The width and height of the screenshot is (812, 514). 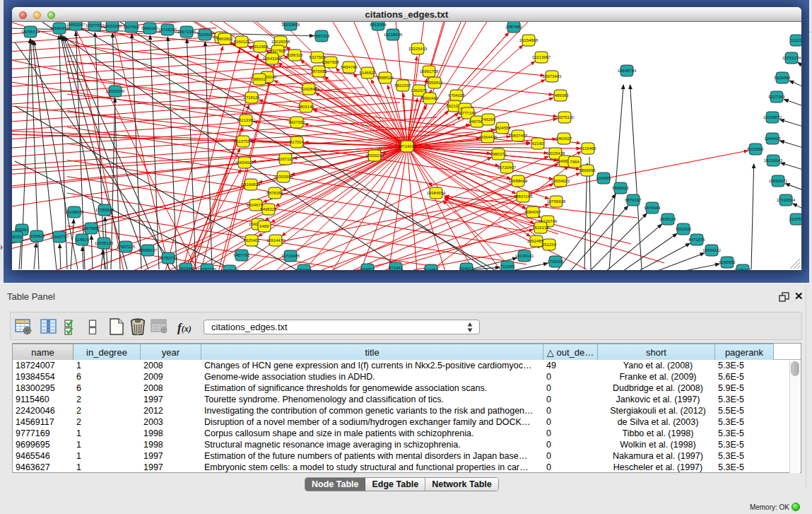 What do you see at coordinates (319, 71) in the screenshot?
I see `svg-text: 3875685` at bounding box center [319, 71].